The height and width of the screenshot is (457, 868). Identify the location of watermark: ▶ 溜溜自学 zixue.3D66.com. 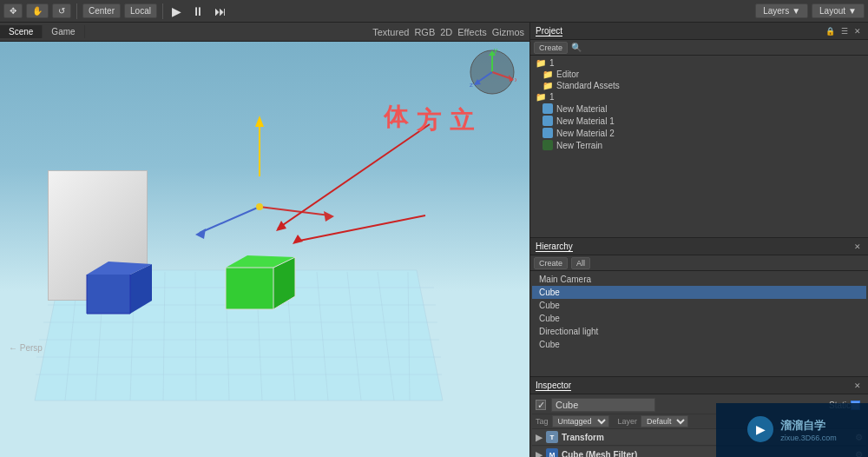
(792, 430).